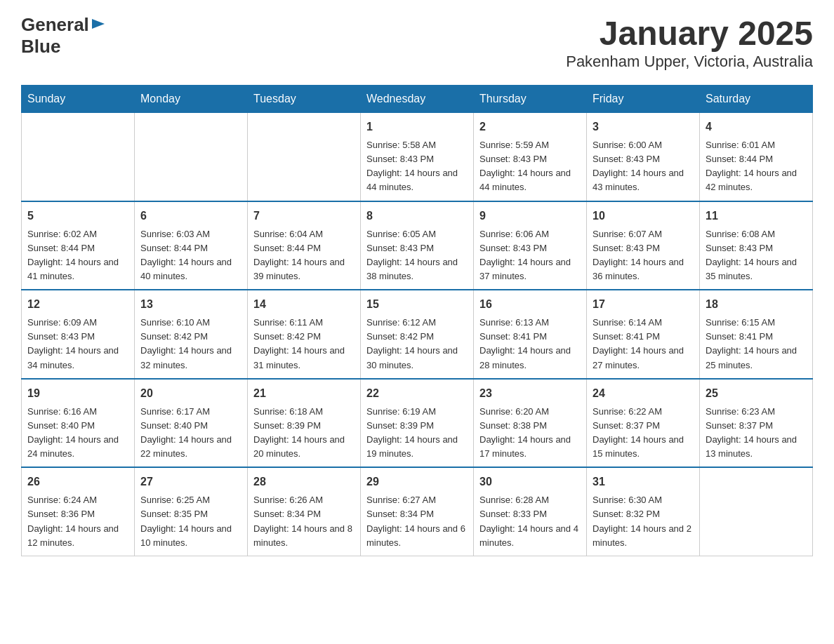 The image size is (834, 644). What do you see at coordinates (756, 304) in the screenshot?
I see `day-number: 18` at bounding box center [756, 304].